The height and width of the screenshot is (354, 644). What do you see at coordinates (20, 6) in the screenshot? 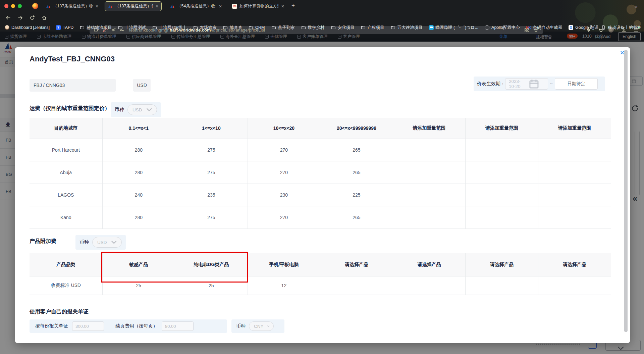
I see `zoom-window-button` at bounding box center [20, 6].